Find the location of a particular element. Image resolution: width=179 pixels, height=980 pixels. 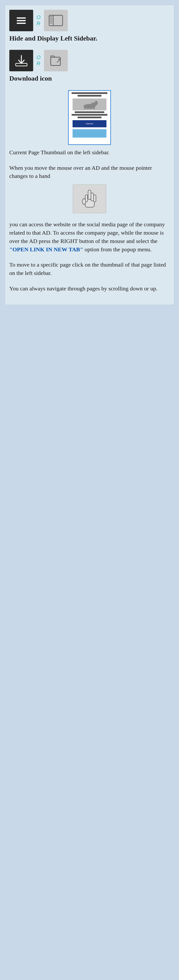

thumb-horse-image is located at coordinates (90, 104).